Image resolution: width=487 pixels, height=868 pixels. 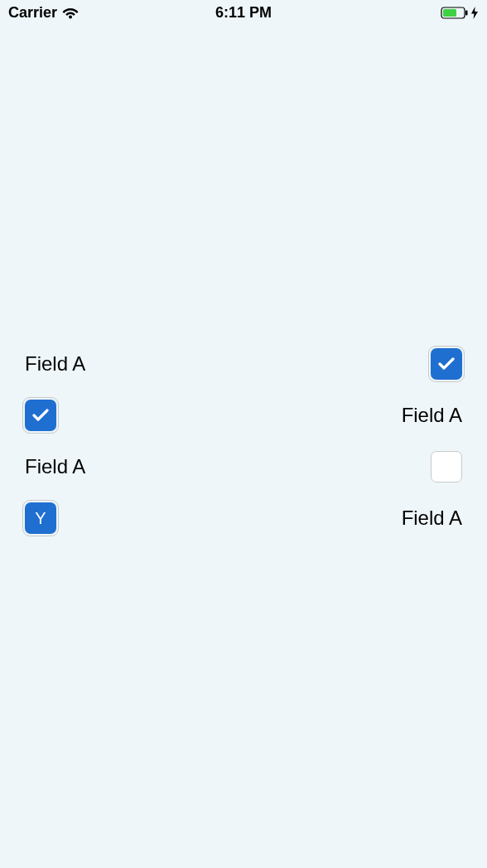 What do you see at coordinates (41, 518) in the screenshot?
I see `checkbox: Y` at bounding box center [41, 518].